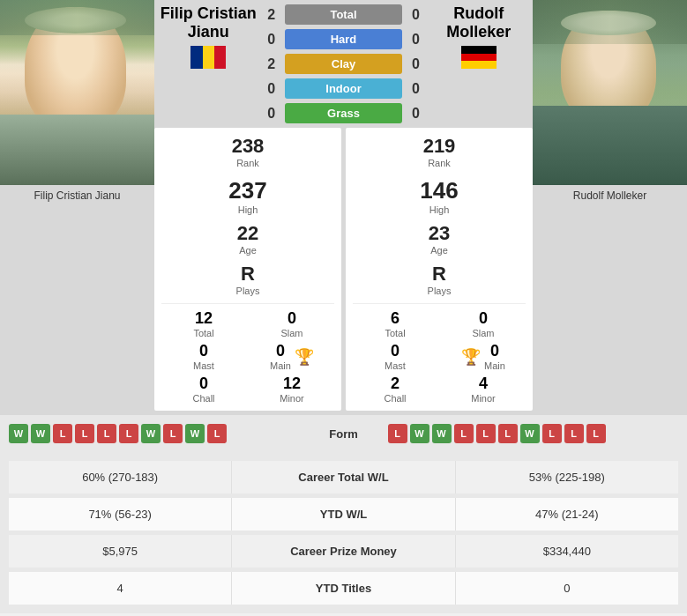  Describe the element at coordinates (478, 57) in the screenshot. I see `right-flag` at that location.